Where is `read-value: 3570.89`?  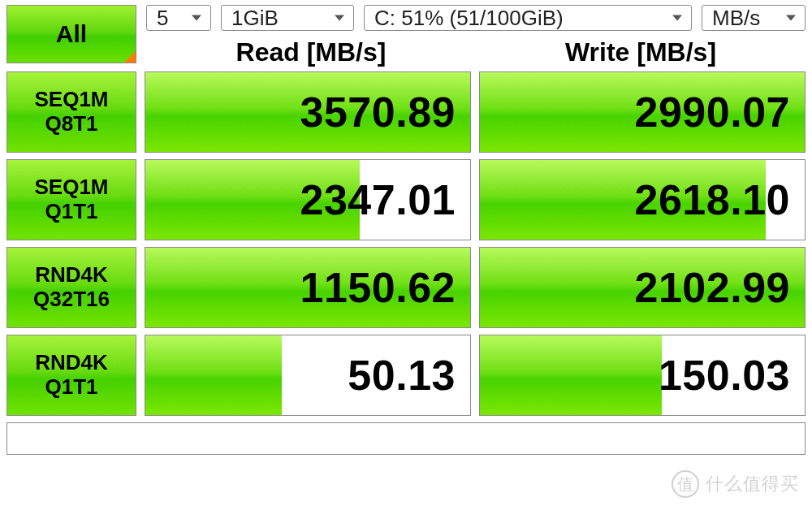
read-value: 3570.89 is located at coordinates (308, 112).